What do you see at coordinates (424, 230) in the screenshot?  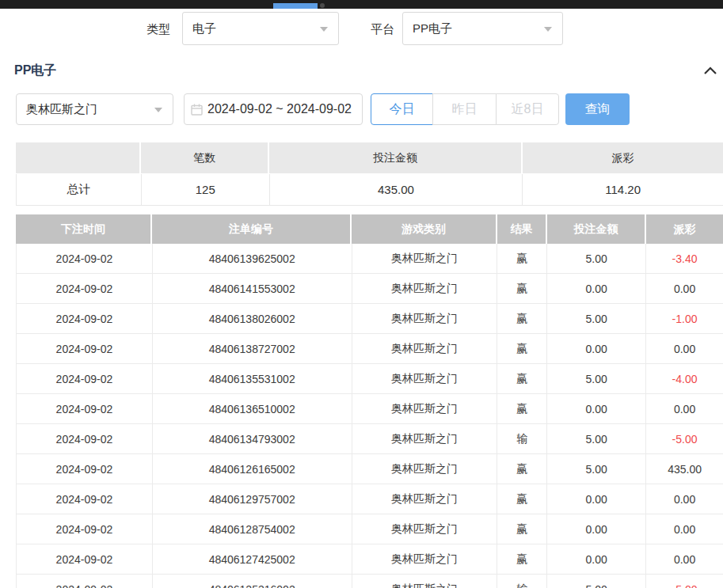 I see `header-game-type: 游戏类别` at bounding box center [424, 230].